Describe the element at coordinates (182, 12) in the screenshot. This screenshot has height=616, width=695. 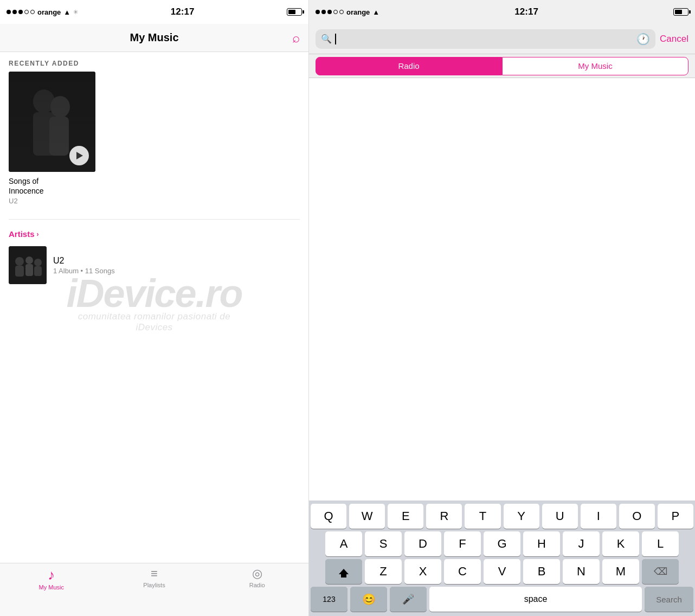
I see `time-left: 12:17` at that location.